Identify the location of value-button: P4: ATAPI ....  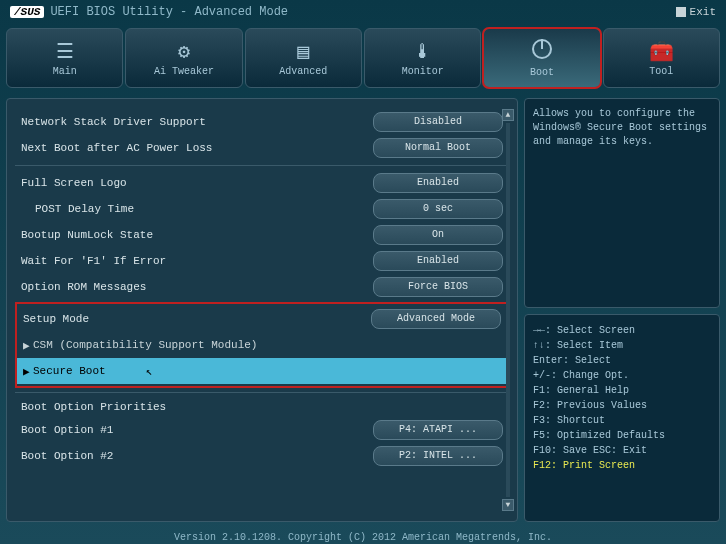
(438, 430).